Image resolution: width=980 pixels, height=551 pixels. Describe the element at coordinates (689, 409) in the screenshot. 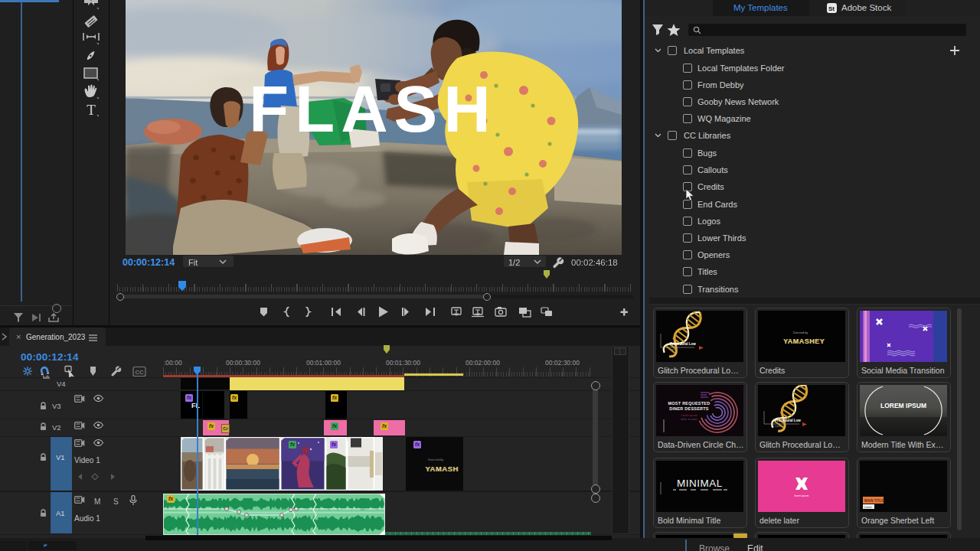

I see `svg-text: DINER DESSERTS` at that location.